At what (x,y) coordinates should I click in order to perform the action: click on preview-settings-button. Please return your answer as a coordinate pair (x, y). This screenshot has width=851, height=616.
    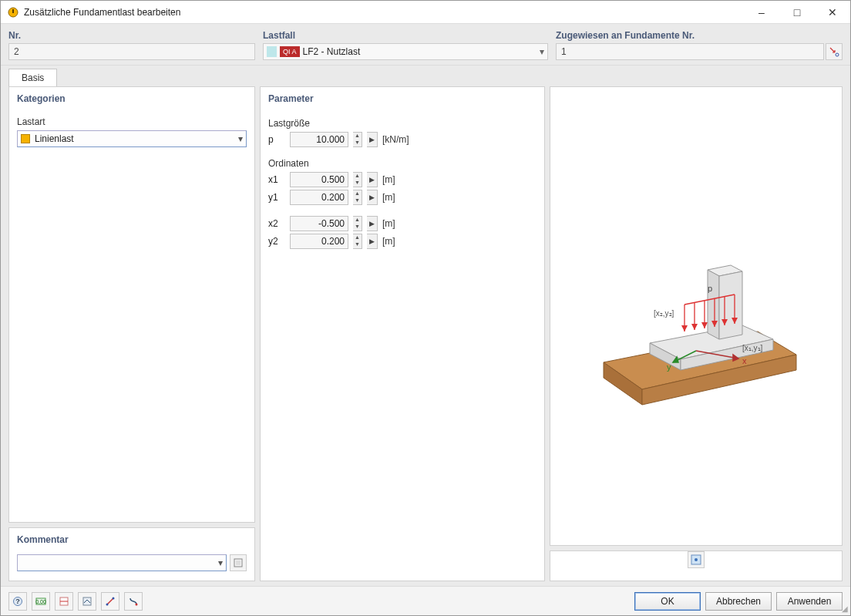
    Looking at the image, I should click on (696, 560).